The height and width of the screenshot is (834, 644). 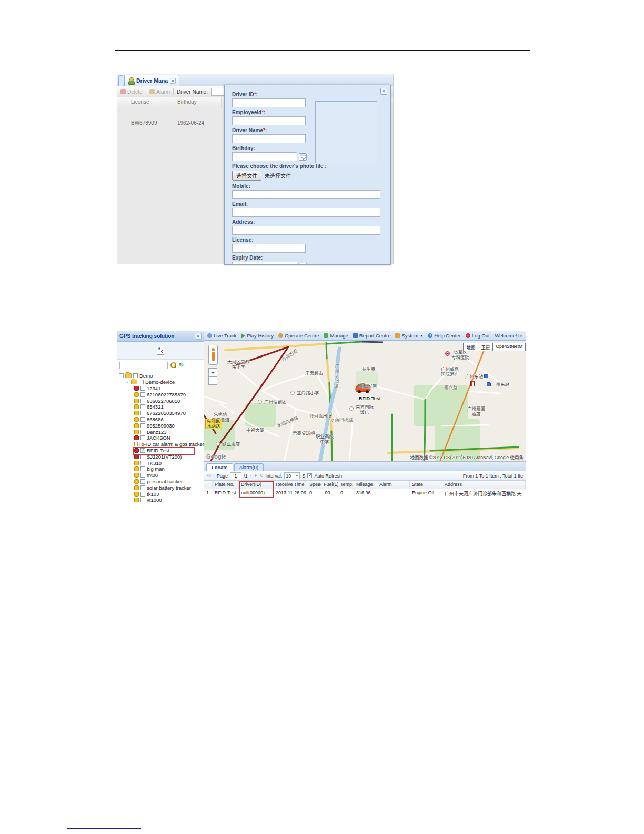 What do you see at coordinates (121, 81) in the screenshot?
I see `tab-partial` at bounding box center [121, 81].